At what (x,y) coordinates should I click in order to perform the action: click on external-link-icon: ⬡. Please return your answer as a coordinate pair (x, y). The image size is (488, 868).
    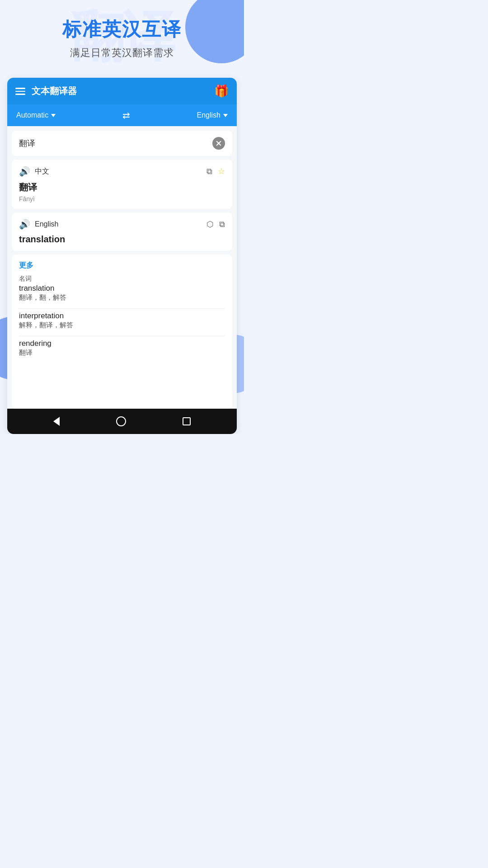
    Looking at the image, I should click on (210, 224).